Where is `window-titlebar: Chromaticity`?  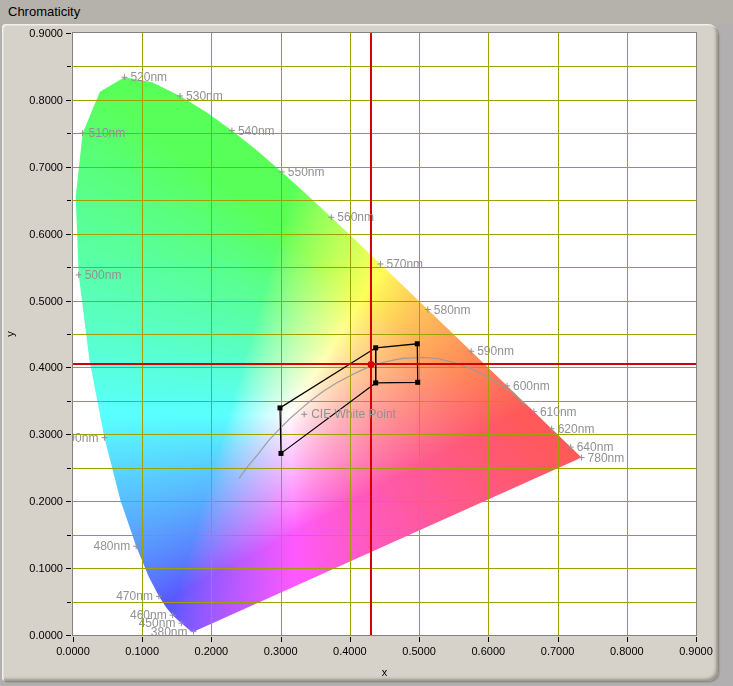
window-titlebar: Chromaticity is located at coordinates (366, 12).